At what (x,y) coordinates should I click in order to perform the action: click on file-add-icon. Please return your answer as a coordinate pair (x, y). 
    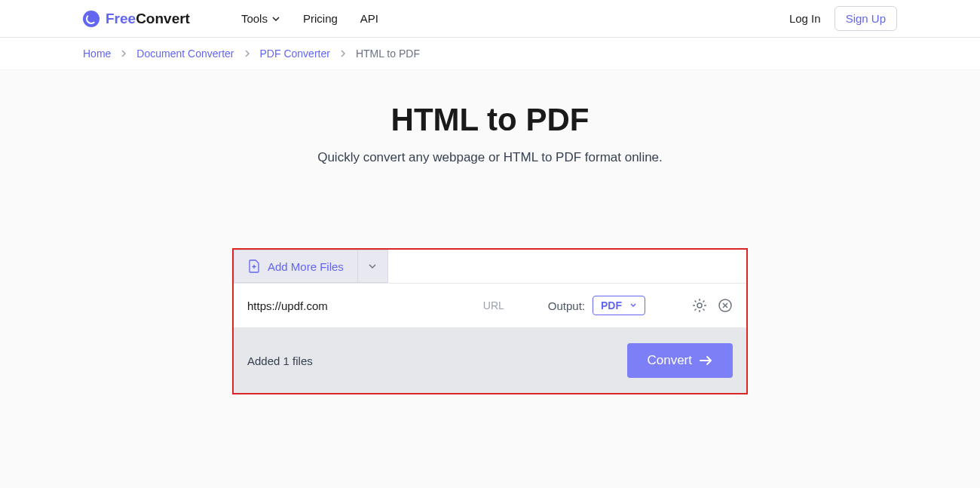
    Looking at the image, I should click on (254, 266).